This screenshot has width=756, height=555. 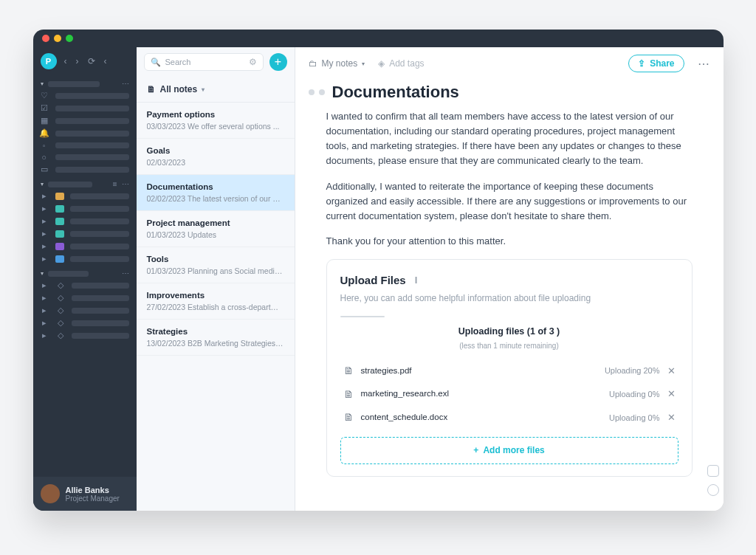 What do you see at coordinates (85, 96) in the screenshot?
I see `rail-item: ♡` at bounding box center [85, 96].